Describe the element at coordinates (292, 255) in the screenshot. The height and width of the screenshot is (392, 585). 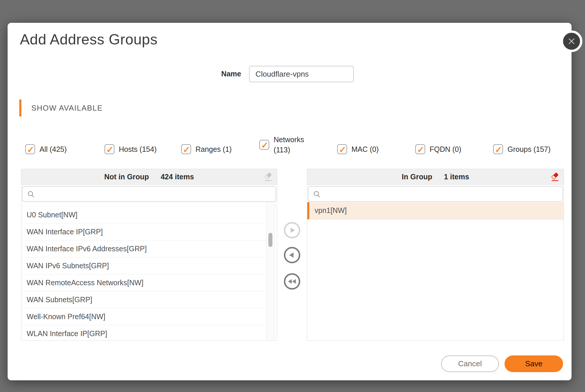
I see `arrow-left-icon` at that location.